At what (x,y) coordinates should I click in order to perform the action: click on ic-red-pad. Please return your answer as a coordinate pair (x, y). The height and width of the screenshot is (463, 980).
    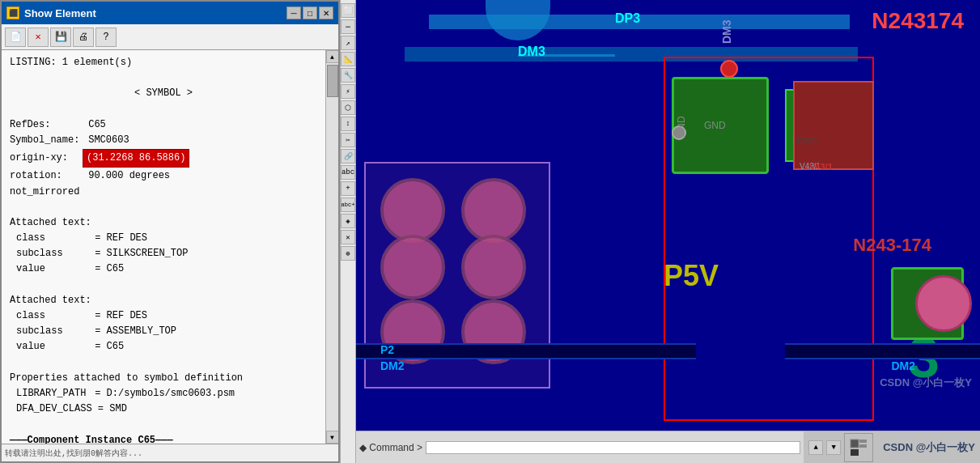
    Looking at the image, I should click on (834, 125).